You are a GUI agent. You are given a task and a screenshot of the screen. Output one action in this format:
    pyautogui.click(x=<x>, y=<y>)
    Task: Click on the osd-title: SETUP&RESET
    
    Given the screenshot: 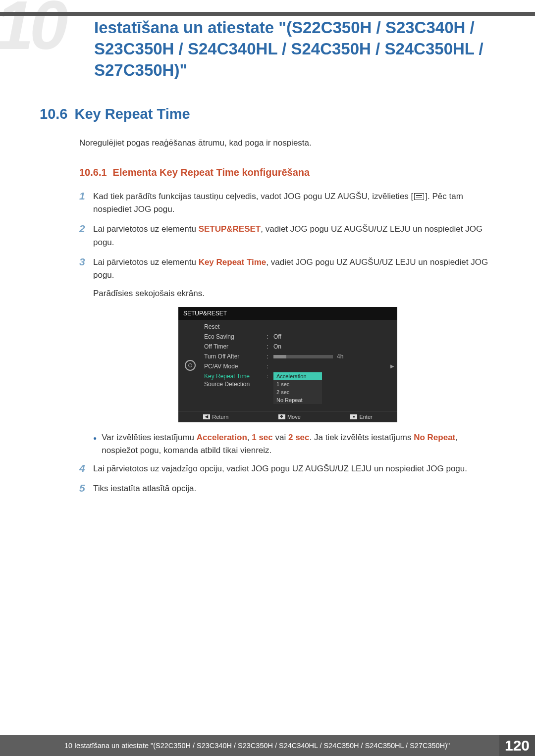 What is the action you would take?
    pyautogui.click(x=288, y=313)
    